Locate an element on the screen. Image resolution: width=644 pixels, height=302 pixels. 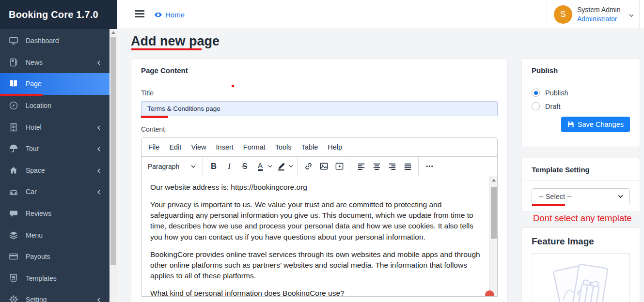
template-select: -- Select -- is located at coordinates (581, 196).